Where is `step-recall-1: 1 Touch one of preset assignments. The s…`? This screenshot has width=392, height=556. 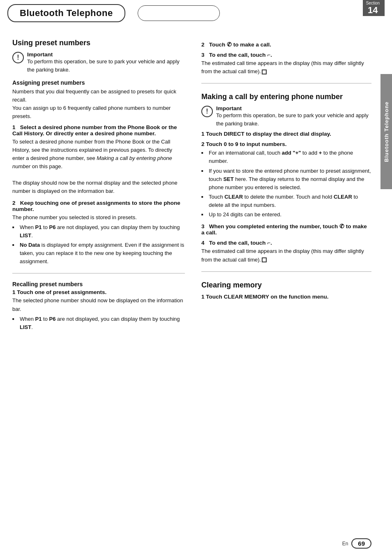
step-recall-1: 1 Touch one of preset assignments. The s… is located at coordinates (99, 310).